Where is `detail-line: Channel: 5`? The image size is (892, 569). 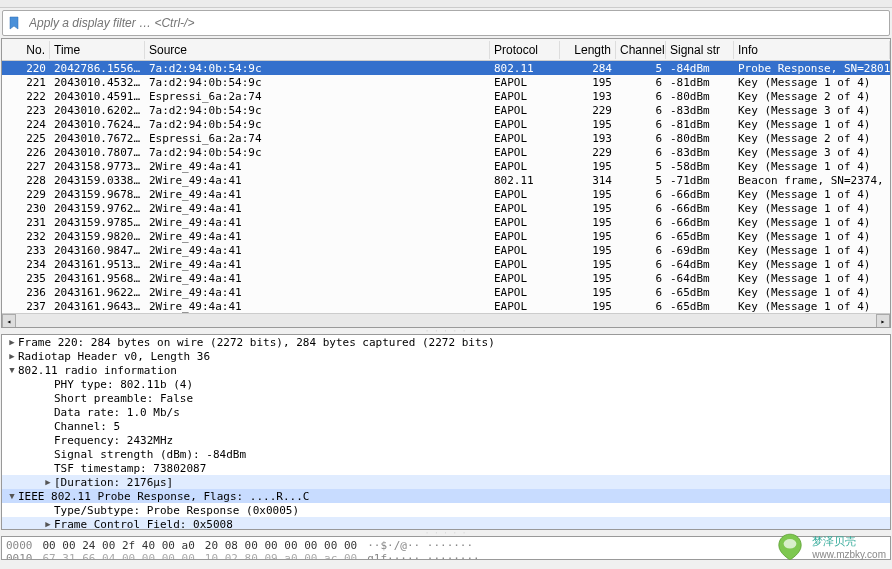
detail-line: Channel: 5 is located at coordinates (446, 426).